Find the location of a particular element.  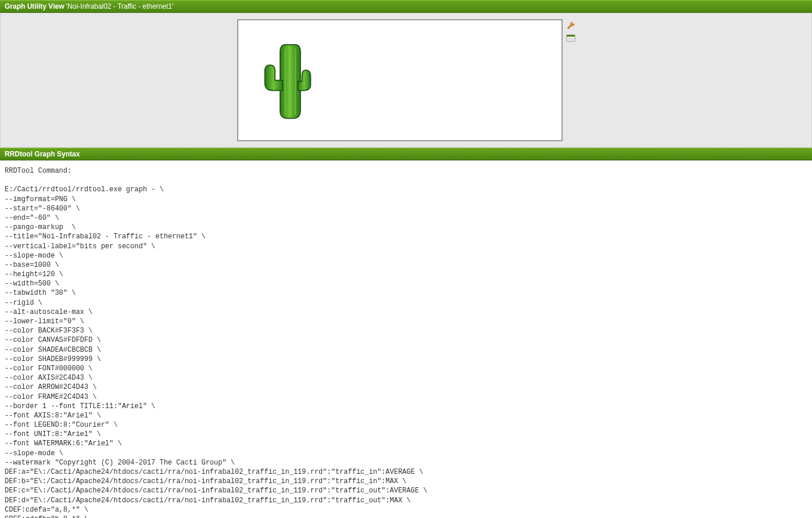

graph-image-box is located at coordinates (400, 80).